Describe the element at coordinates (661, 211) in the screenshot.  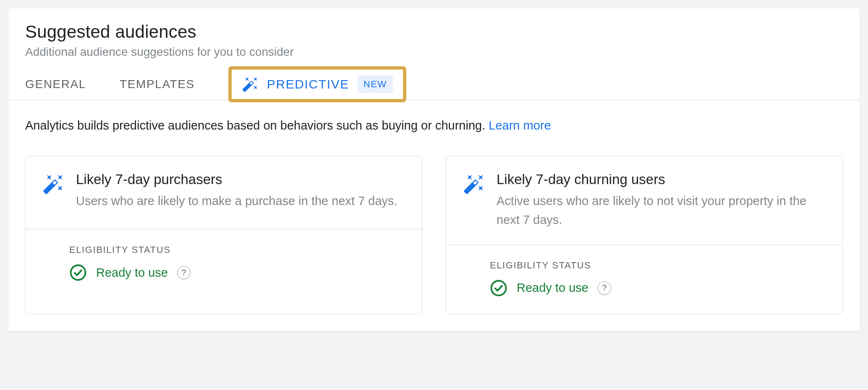
I see `card-description: Active users who are likely to not visit…` at that location.